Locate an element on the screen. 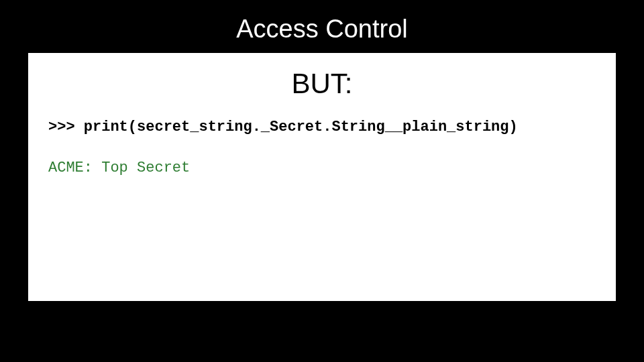 This screenshot has height=362, width=644. code-output-line: ACME: Top Secret is located at coordinates (322, 168).